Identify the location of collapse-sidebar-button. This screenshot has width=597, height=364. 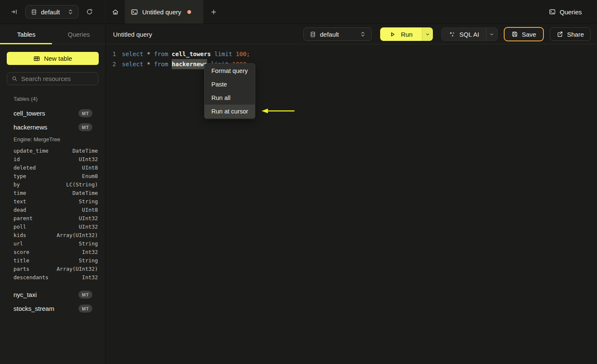
(14, 12).